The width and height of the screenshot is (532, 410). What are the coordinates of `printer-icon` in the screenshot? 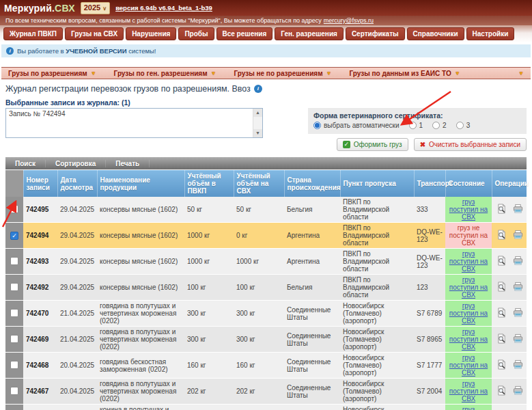 It's located at (518, 339).